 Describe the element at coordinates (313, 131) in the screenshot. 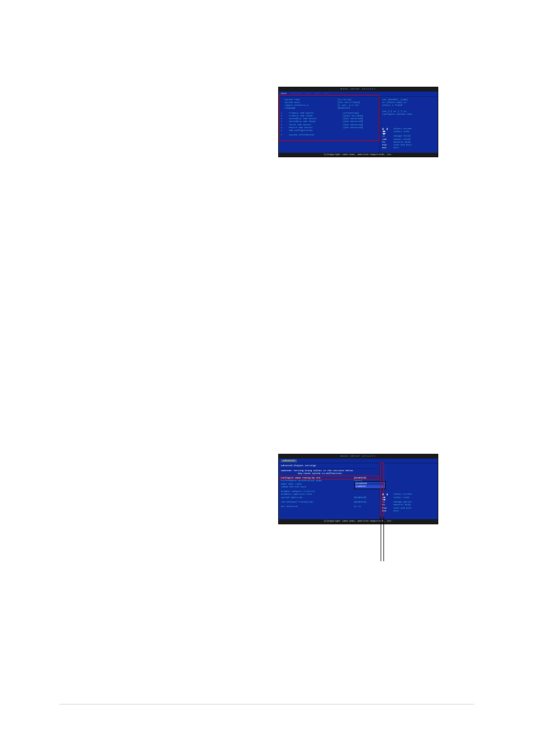

I see `setting-label: IDE Configuration` at that location.